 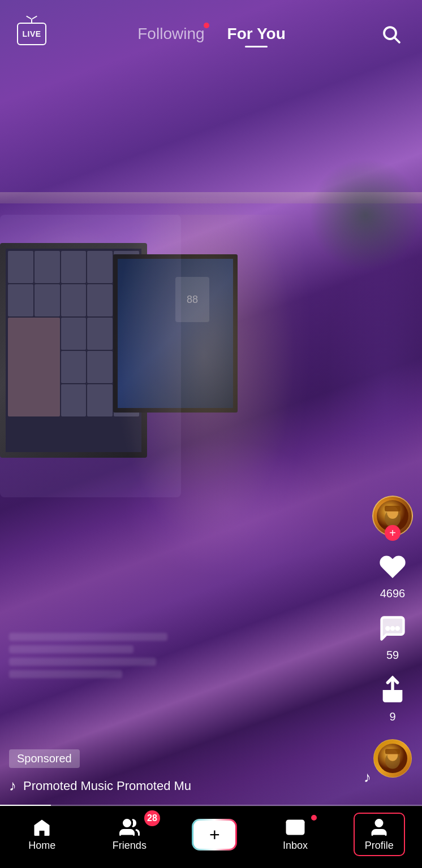 I want to click on follow-plus-button: +, so click(x=393, y=533).